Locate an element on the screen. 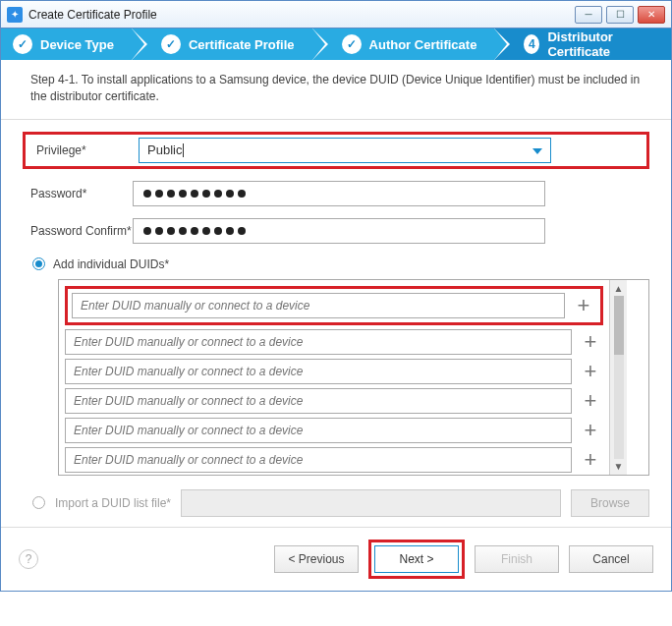  instruction-text: Step 4-1. To install applications to a S… is located at coordinates (336, 90).